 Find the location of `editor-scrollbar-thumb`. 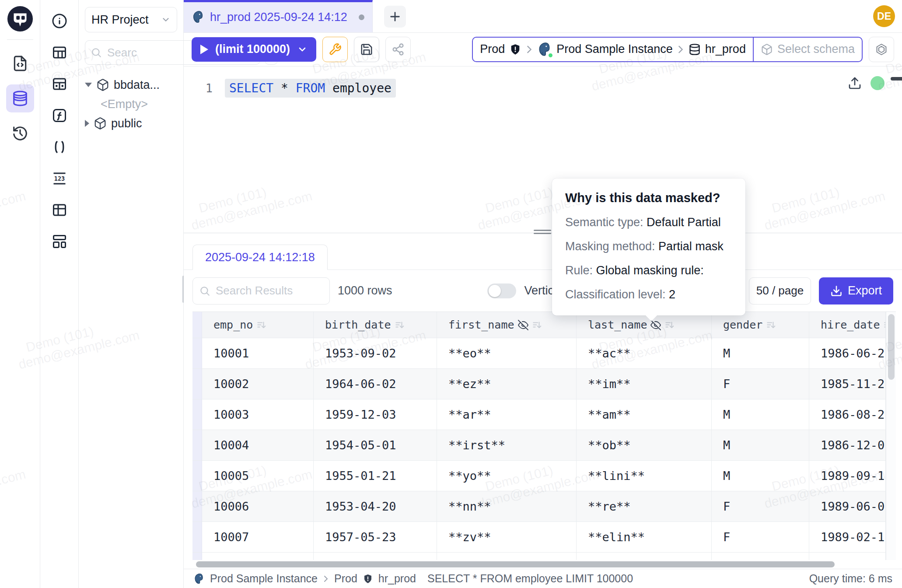

editor-scrollbar-thumb is located at coordinates (896, 79).